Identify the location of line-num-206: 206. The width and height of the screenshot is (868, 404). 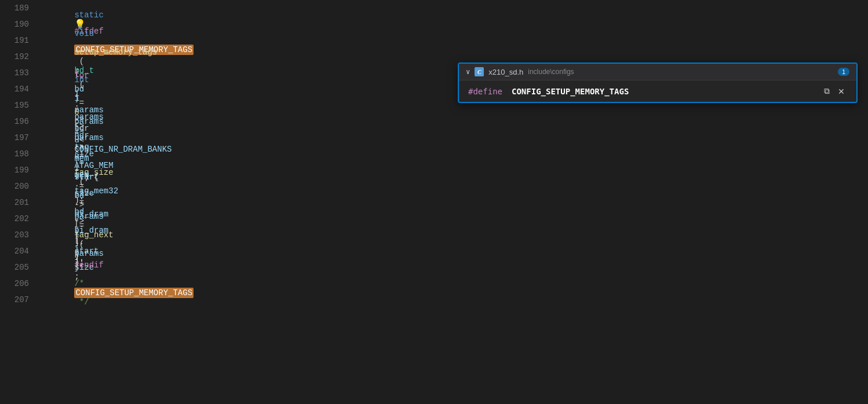
(20, 284).